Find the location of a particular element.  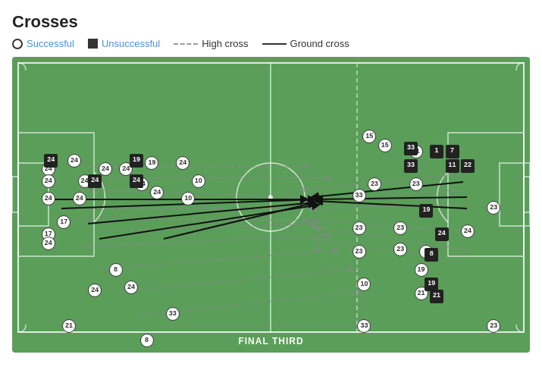

player-square-marker: 11 is located at coordinates (453, 166).